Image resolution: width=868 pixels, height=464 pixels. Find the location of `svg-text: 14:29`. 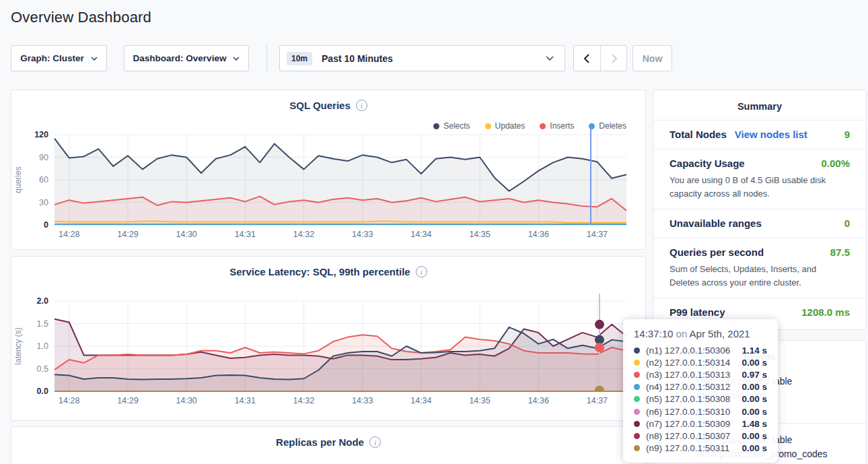

svg-text: 14:29 is located at coordinates (128, 234).